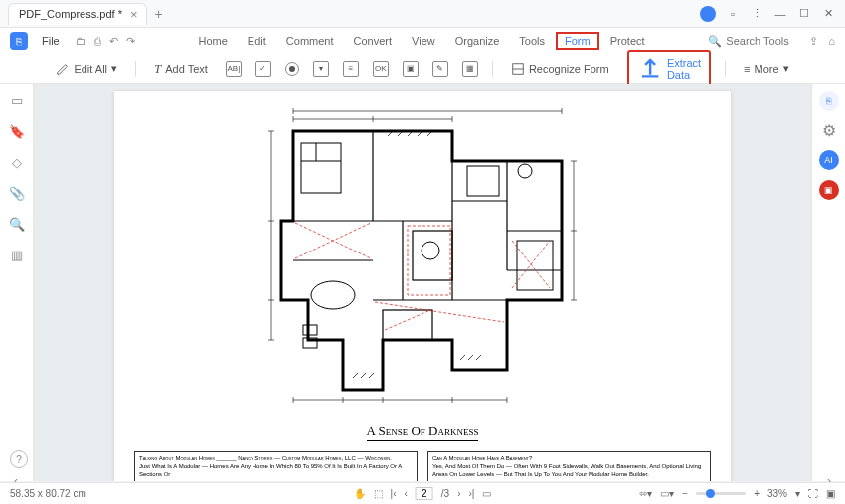  What do you see at coordinates (423, 493) in the screenshot?
I see `page-navigation: ✋ ⬚ |‹ ‹ /3 › ›| ▭` at bounding box center [423, 493].